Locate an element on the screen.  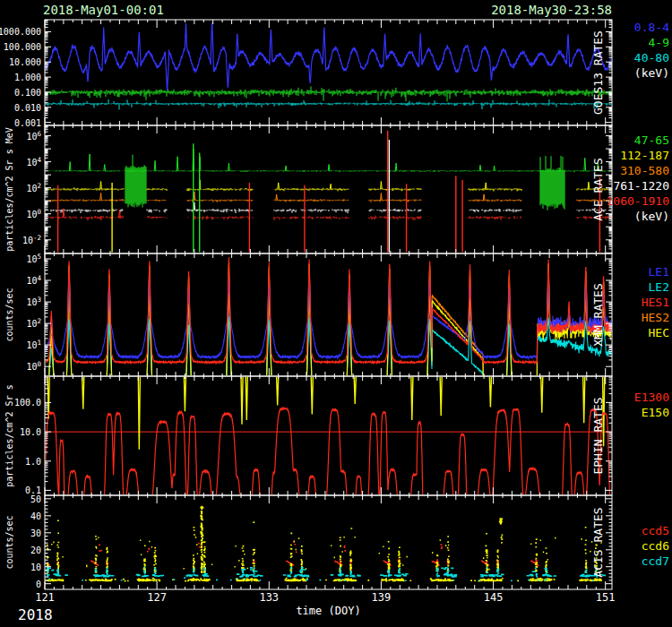
legend-goes13-2: 40-80 is located at coordinates (652, 57).